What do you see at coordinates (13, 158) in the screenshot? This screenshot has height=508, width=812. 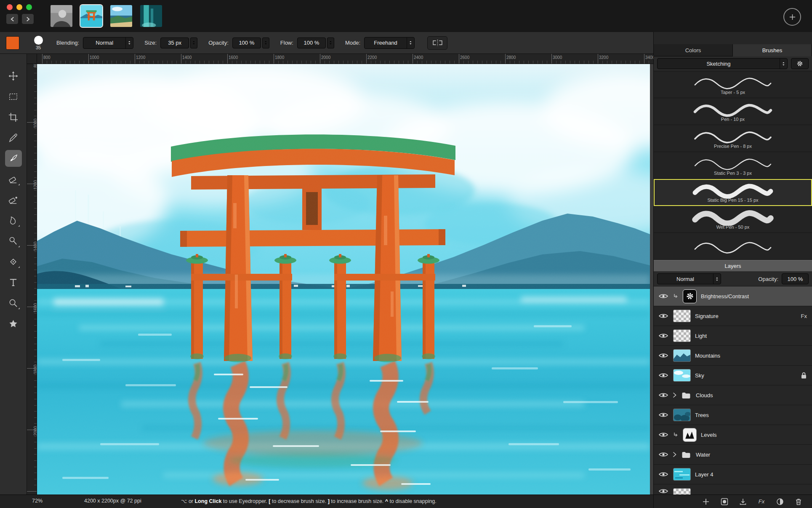 I see `paint-brush-tool-button` at bounding box center [13, 158].